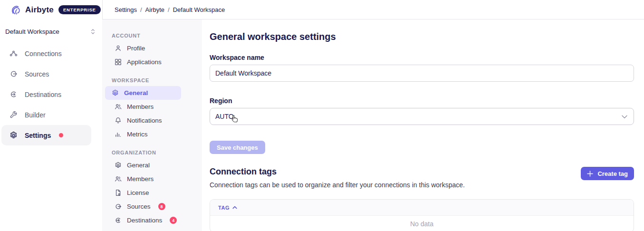 Image resolution: width=644 pixels, height=231 pixels. What do you see at coordinates (173, 221) in the screenshot?
I see `destinations-count-badge: 4` at bounding box center [173, 221].